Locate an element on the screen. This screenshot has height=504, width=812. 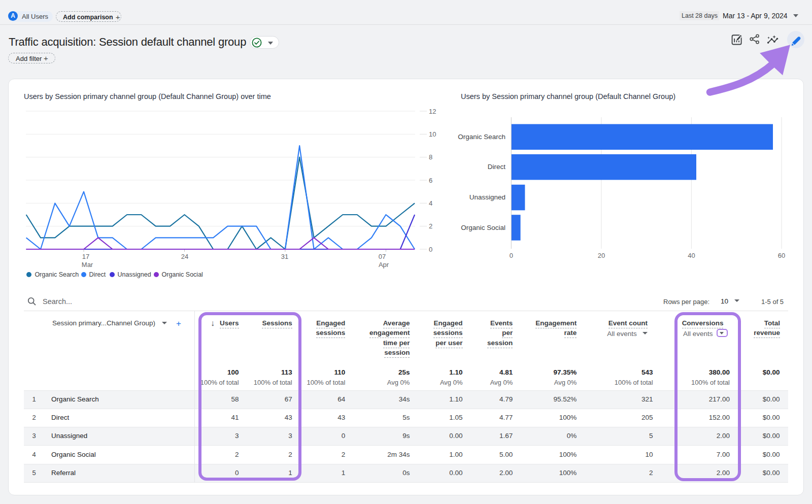
svg-text: 07 is located at coordinates (382, 257).